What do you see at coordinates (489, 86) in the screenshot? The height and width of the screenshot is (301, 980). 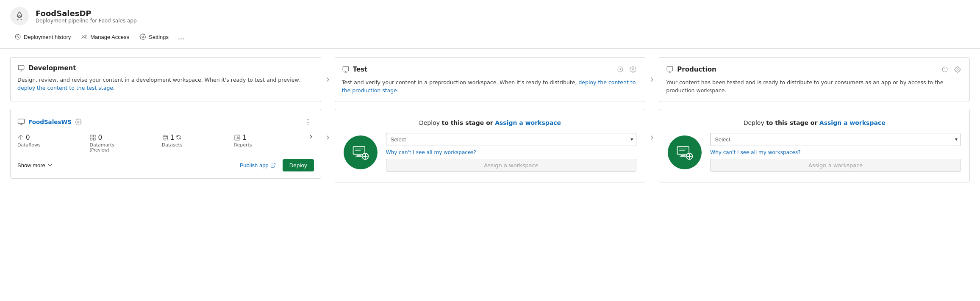 I see `test-deploy-link: deploy the content to the production sta…` at bounding box center [489, 86].